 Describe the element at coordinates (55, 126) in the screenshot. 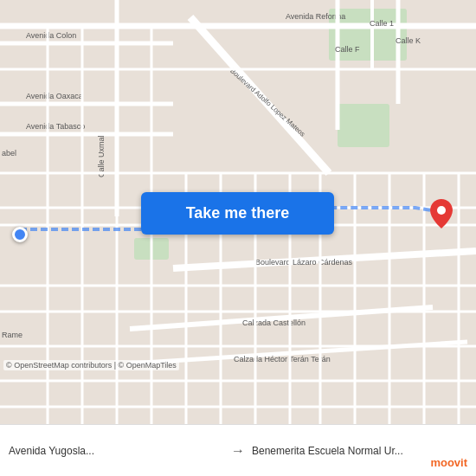

I see `svg-text: Avenida Tabasco` at that location.